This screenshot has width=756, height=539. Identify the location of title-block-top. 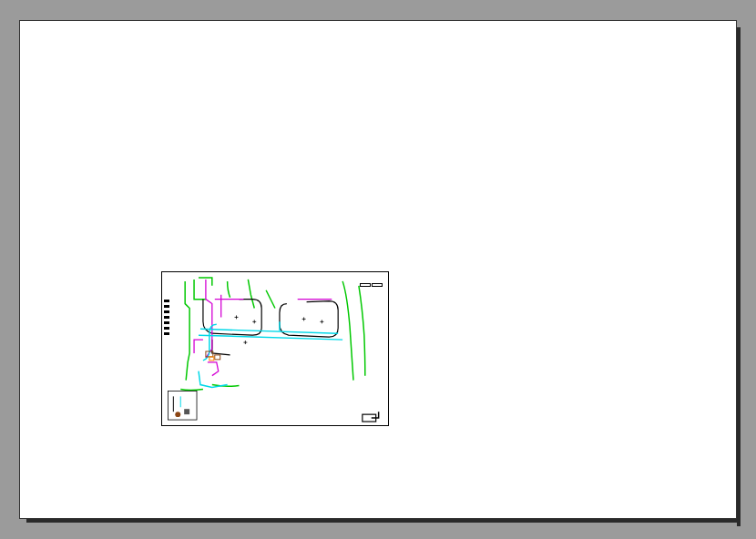
(372, 277).